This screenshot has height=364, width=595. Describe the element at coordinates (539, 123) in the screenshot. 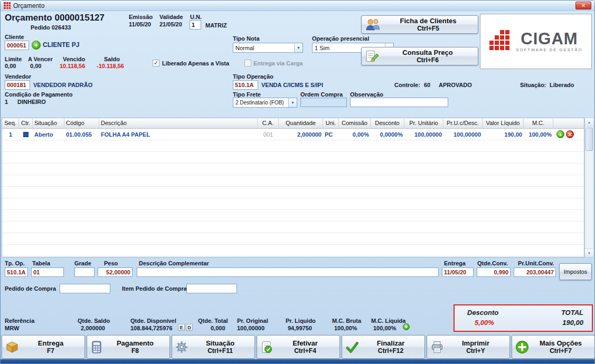

I see `col-mc: M.C.` at that location.